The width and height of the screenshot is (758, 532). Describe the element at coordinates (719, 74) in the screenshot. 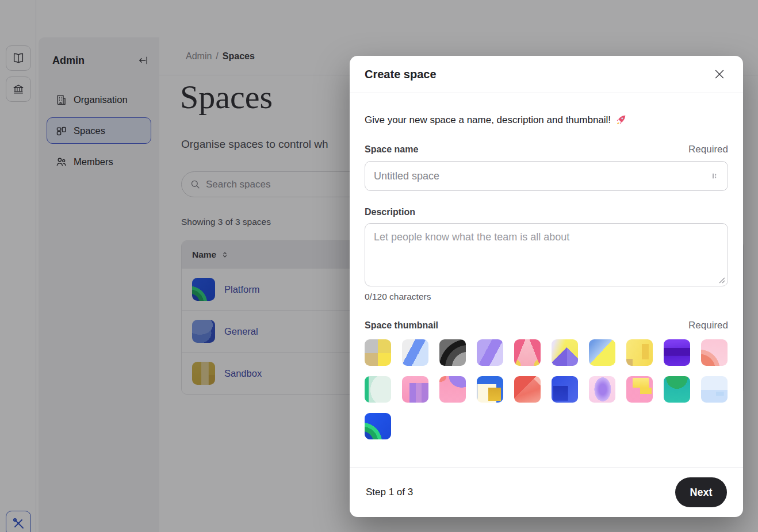

I see `close-button` at that location.